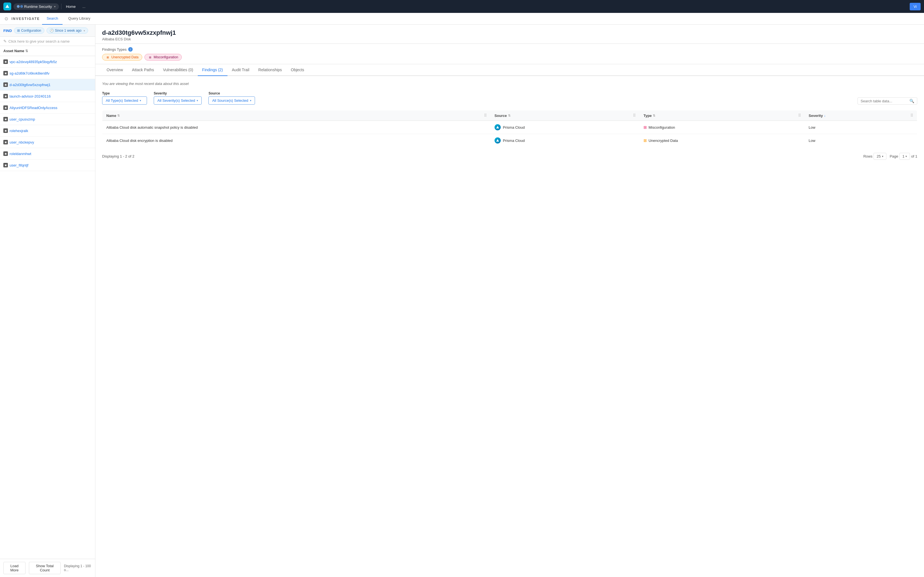 Image resolution: width=924 pixels, height=577 pixels. Describe the element at coordinates (230, 101) in the screenshot. I see `source-filter-value: All Source(s) Selected` at that location.